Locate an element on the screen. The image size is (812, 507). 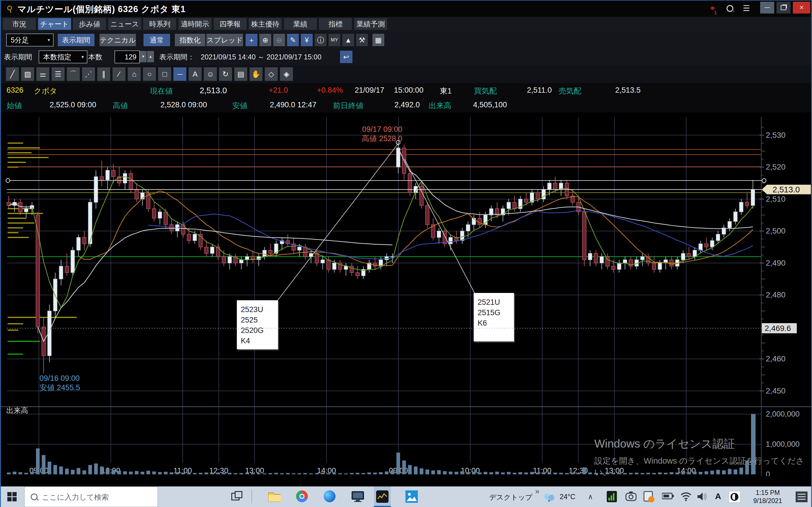
temperature-label: 24°C is located at coordinates (568, 497).